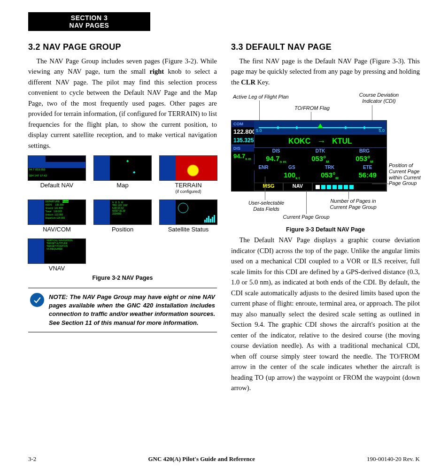 This screenshot has width=448, height=476. Describe the element at coordinates (188, 175) in the screenshot. I see `thumb-terrain: TERRAIN (if configured)` at that location.